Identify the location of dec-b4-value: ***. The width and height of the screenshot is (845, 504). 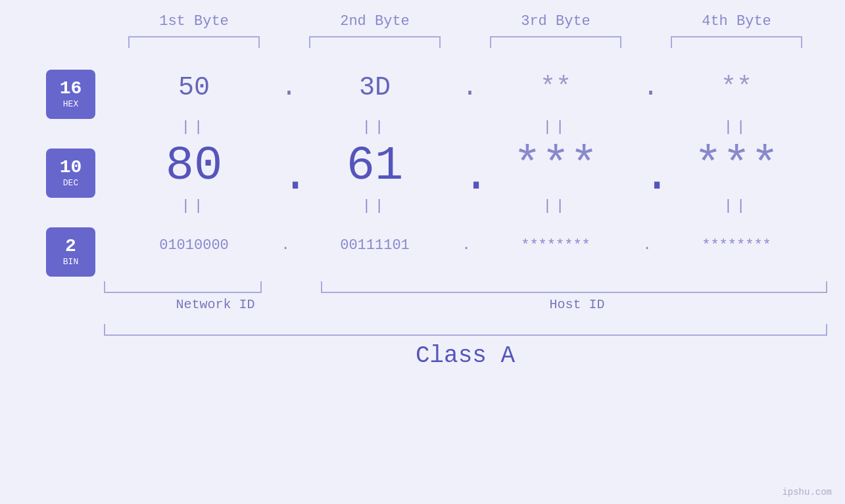
(736, 166).